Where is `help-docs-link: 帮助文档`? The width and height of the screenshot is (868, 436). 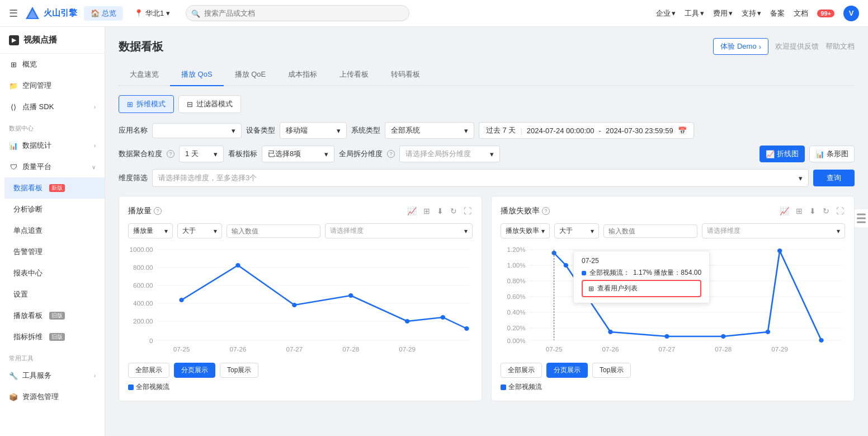 help-docs-link: 帮助文档 is located at coordinates (840, 46).